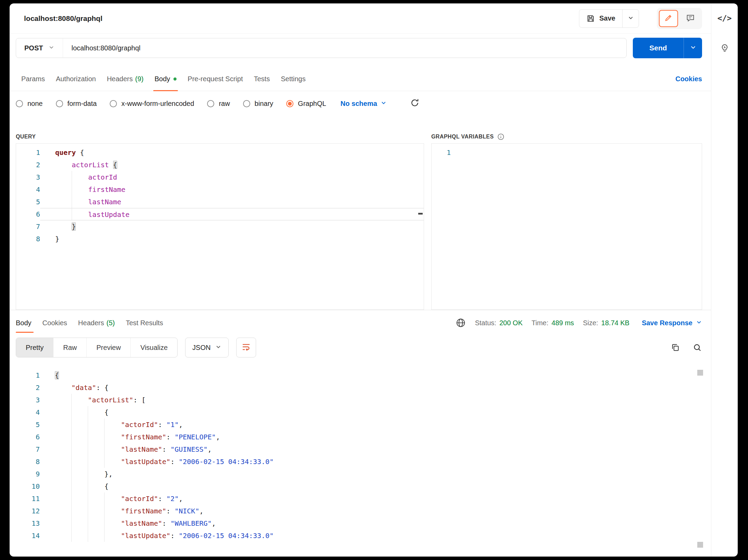 The height and width of the screenshot is (560, 748). What do you see at coordinates (689, 79) in the screenshot?
I see `cookies-link: Cookies` at bounding box center [689, 79].